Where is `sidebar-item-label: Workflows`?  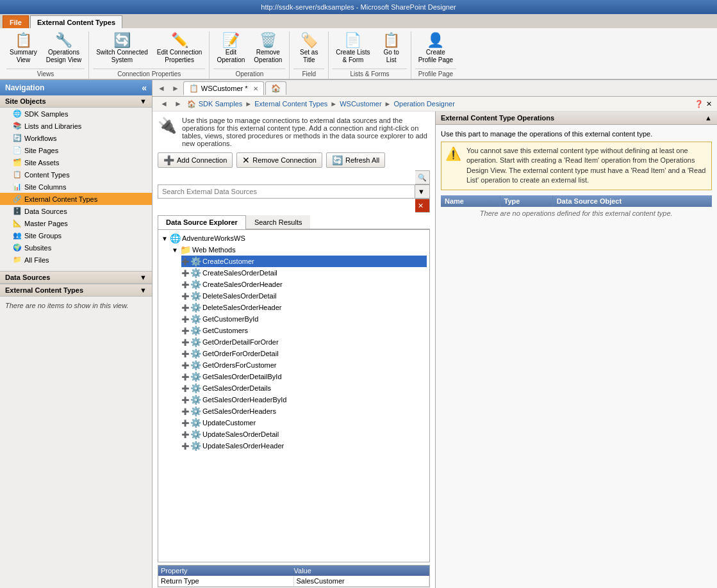 sidebar-item-label: Workflows is located at coordinates (41, 138).